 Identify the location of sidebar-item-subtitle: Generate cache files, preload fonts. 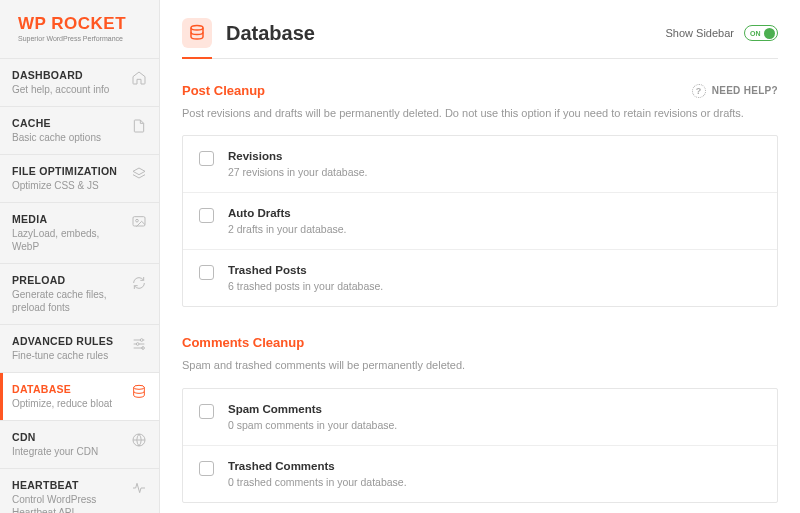
(68, 301).